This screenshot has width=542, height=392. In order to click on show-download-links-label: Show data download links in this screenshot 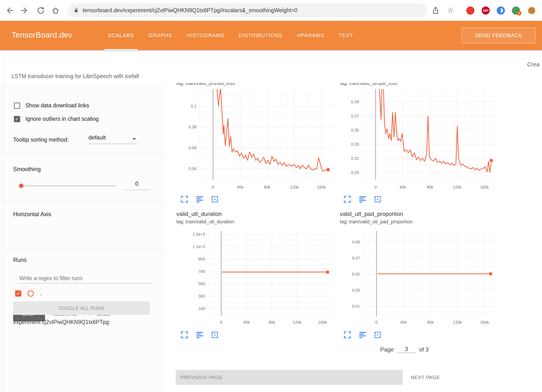, I will do `click(57, 105)`.